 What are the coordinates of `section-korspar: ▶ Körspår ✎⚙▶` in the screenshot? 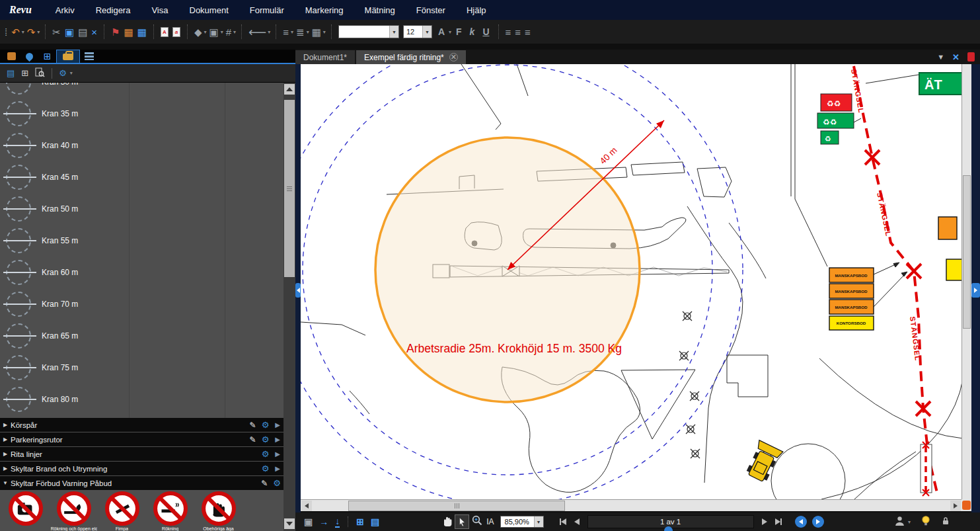 It's located at (141, 425).